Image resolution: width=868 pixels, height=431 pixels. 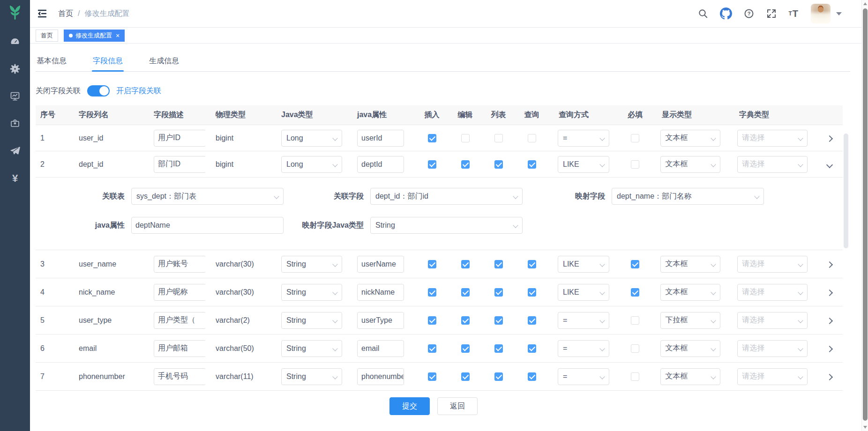 I want to click on mapping-java-type-select: String, so click(x=446, y=225).